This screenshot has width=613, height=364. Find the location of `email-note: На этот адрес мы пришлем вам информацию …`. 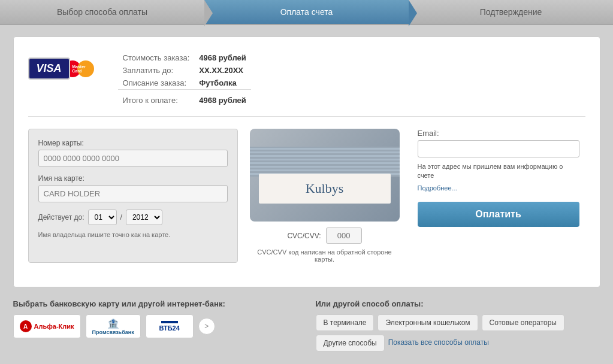

email-note: На этот адрес мы пришлем вам информацию … is located at coordinates (499, 171).